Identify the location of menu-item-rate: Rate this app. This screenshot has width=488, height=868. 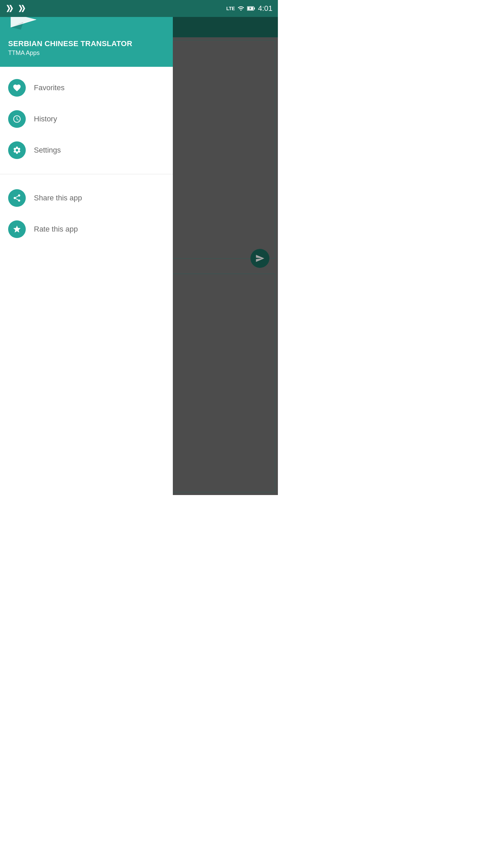
(86, 229).